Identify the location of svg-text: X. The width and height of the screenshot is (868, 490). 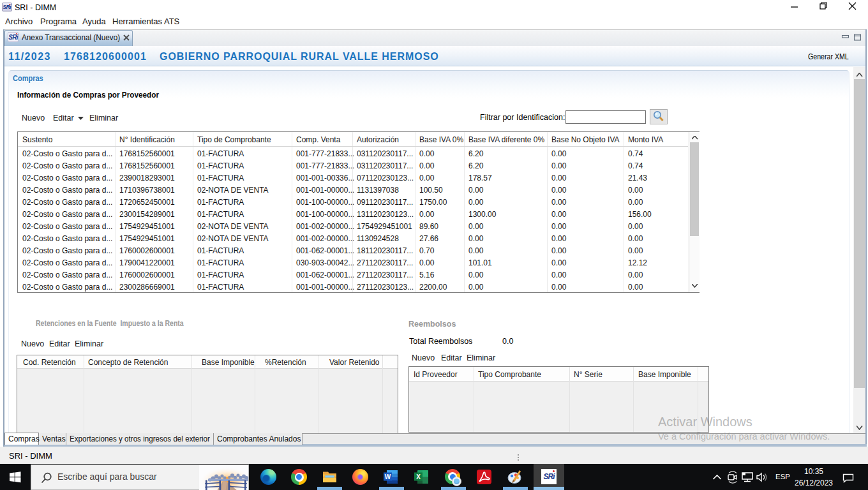
(419, 477).